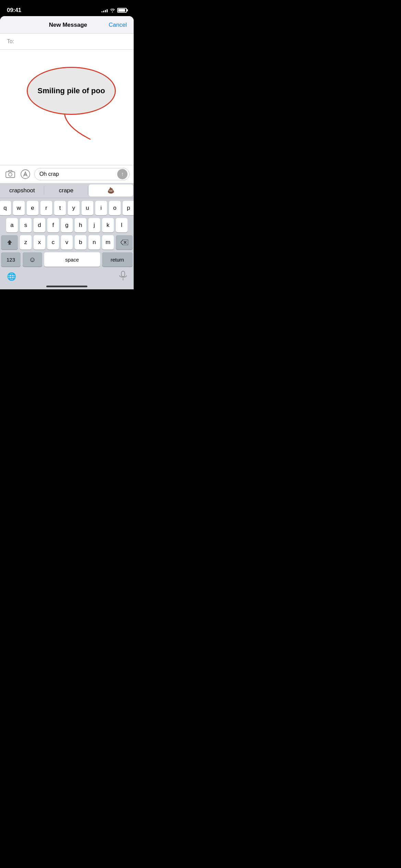  Describe the element at coordinates (67, 174) in the screenshot. I see `input-bar: A Oh crap ↑` at that location.